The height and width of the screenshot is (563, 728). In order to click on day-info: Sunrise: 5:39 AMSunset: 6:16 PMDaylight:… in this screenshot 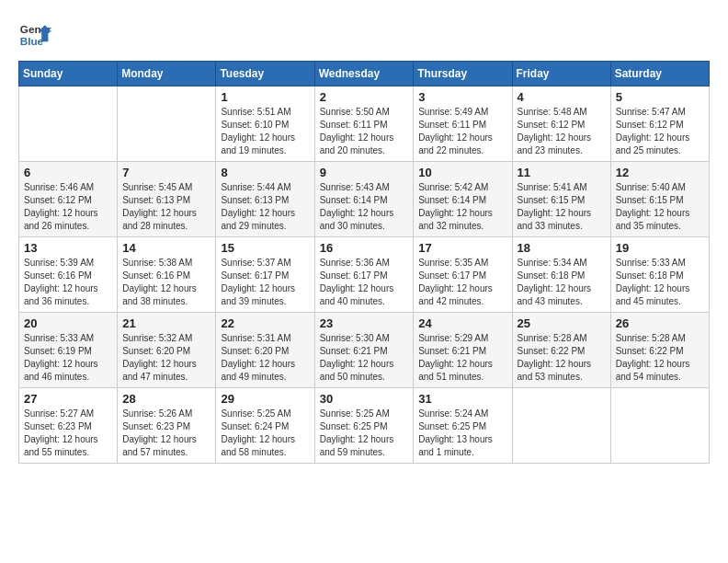, I will do `click(68, 282)`.